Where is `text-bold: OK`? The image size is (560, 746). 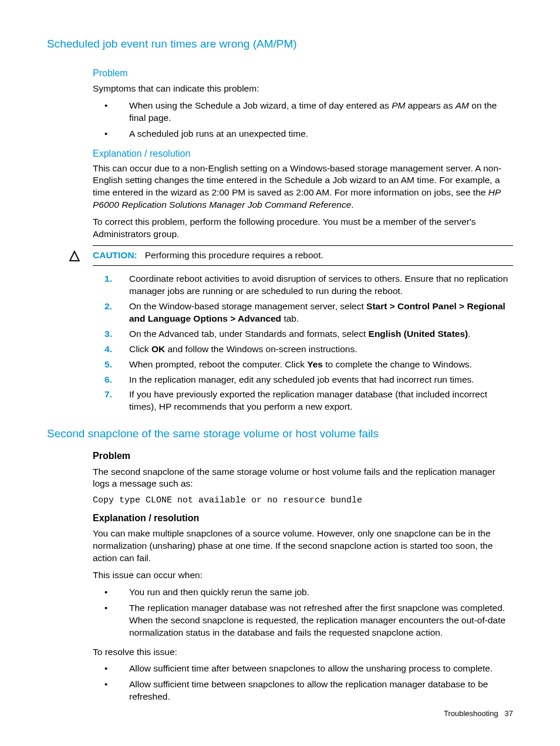 text-bold: OK is located at coordinates (158, 349).